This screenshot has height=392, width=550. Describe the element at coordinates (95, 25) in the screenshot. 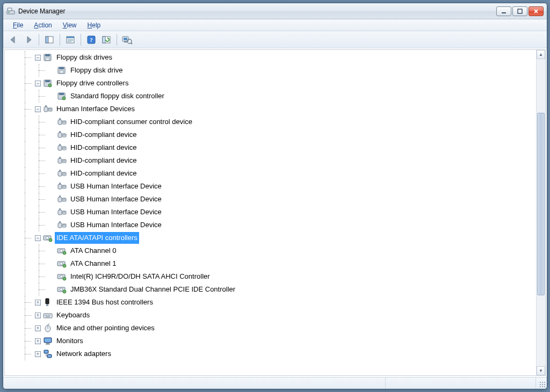

I see `menu-help: HelpHelp` at that location.